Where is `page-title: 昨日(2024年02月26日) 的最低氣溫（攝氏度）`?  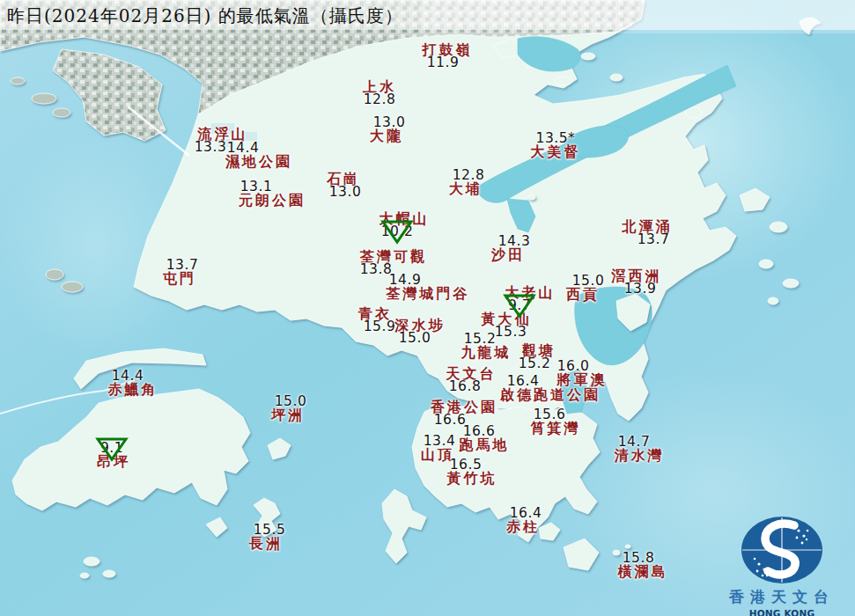 page-title: 昨日(2024年02月26日) 的最低氣溫（攝氏度） is located at coordinates (205, 16).